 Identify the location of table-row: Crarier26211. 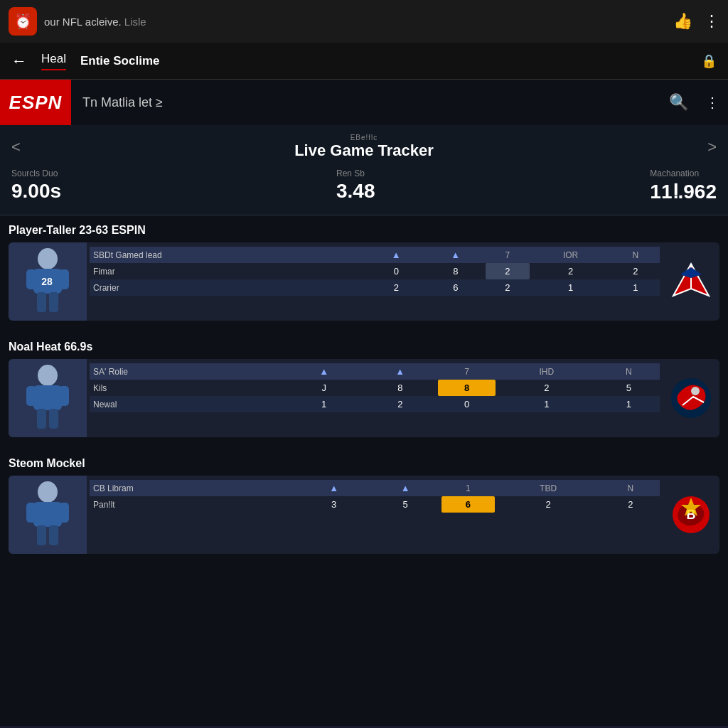
(375, 287).